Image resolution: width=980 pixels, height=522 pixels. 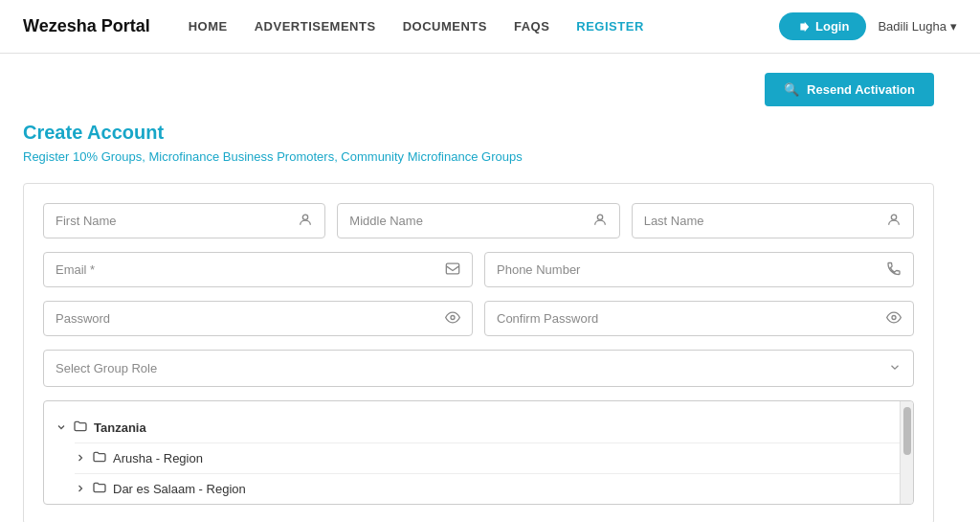 I want to click on confirm-password-field, so click(x=699, y=318).